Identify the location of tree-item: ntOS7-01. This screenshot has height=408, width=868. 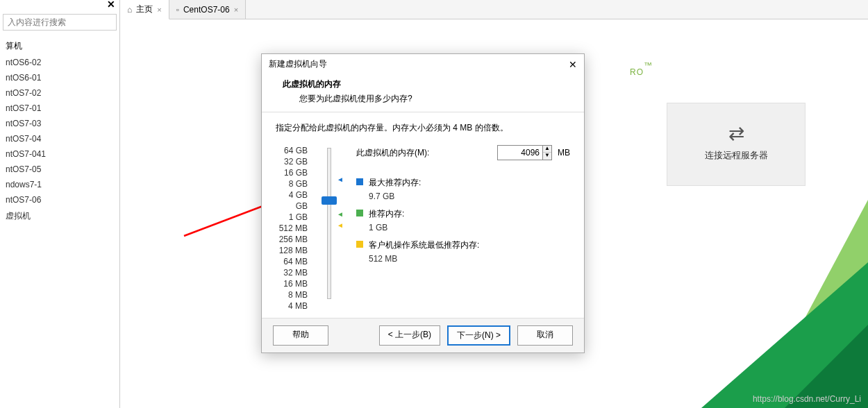
(60, 108).